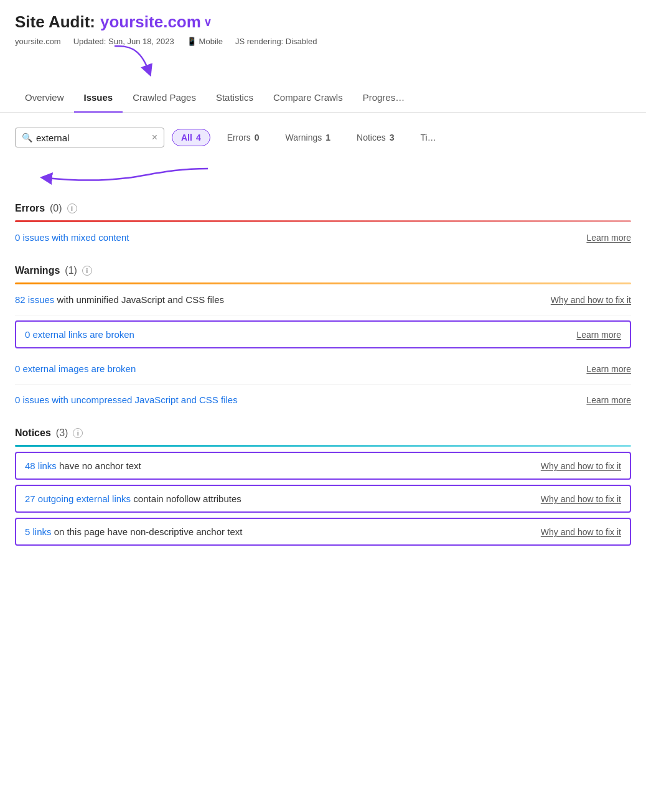 The height and width of the screenshot is (812, 646). I want to click on errors-header: Errors (0) i, so click(323, 208).